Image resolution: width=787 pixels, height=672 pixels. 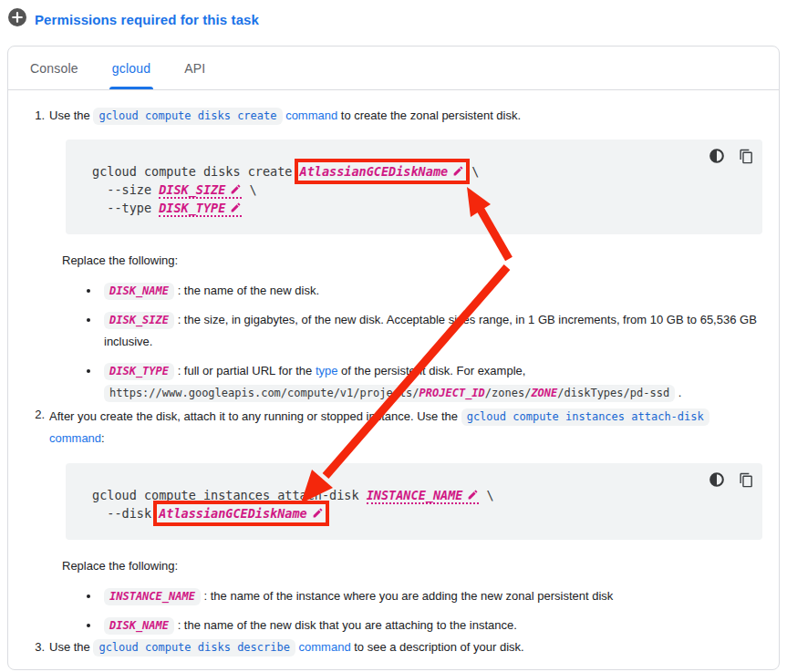 I want to click on code-line: --disk AtlassianGCEDiskName, so click(x=418, y=513).